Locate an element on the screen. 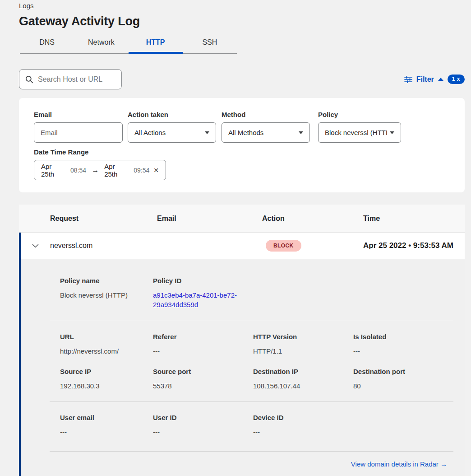 The width and height of the screenshot is (471, 476). email-filter-label: Email is located at coordinates (78, 115).